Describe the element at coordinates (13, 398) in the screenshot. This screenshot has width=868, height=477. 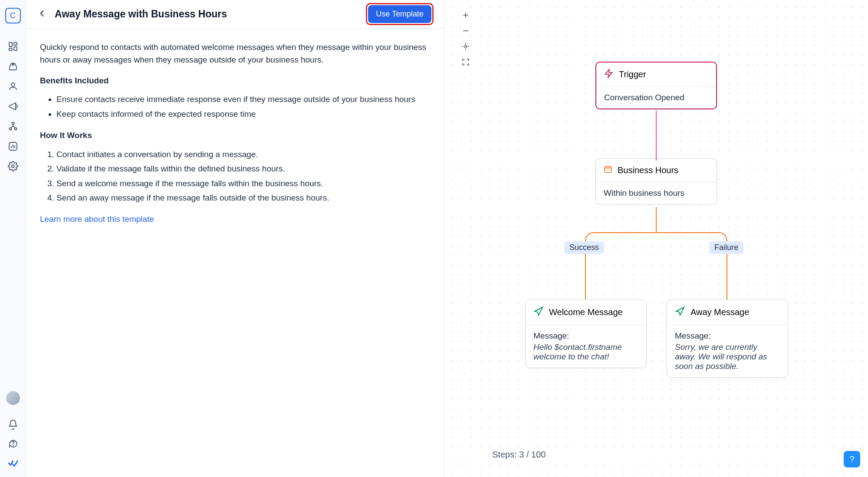
I see `user-avatar` at that location.